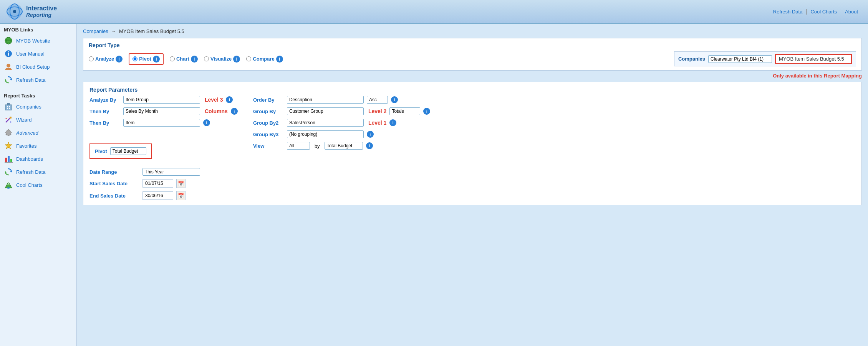 The height and width of the screenshot is (346, 868). Describe the element at coordinates (405, 111) in the screenshot. I see `group-by-sub-select: Totals` at that location.